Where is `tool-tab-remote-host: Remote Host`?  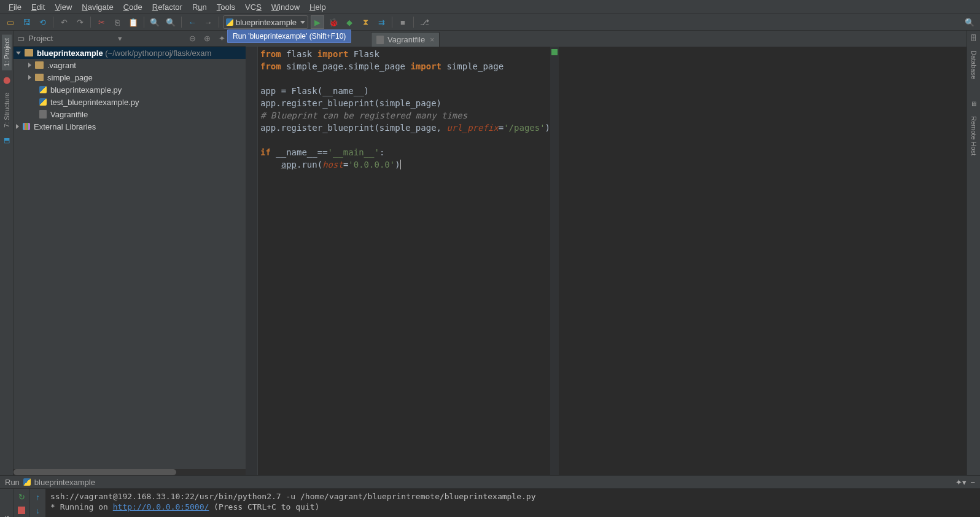
tool-tab-remote-host: Remote Host is located at coordinates (974, 136).